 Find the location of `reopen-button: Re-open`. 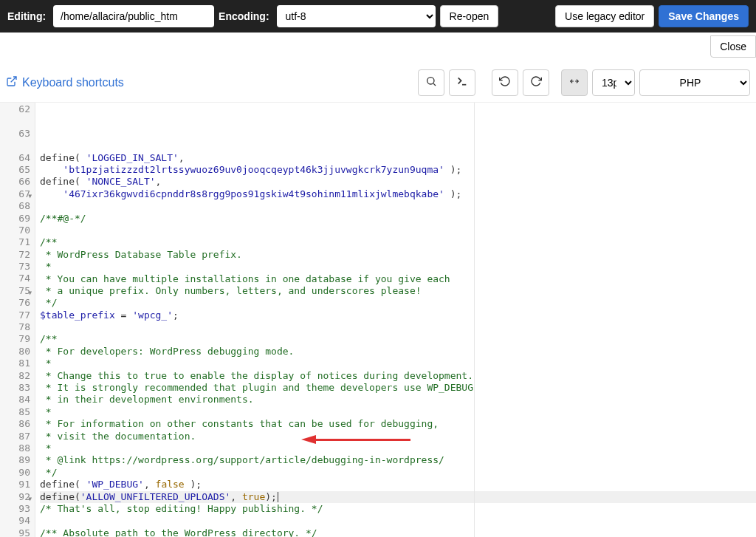

reopen-button: Re-open is located at coordinates (470, 16).